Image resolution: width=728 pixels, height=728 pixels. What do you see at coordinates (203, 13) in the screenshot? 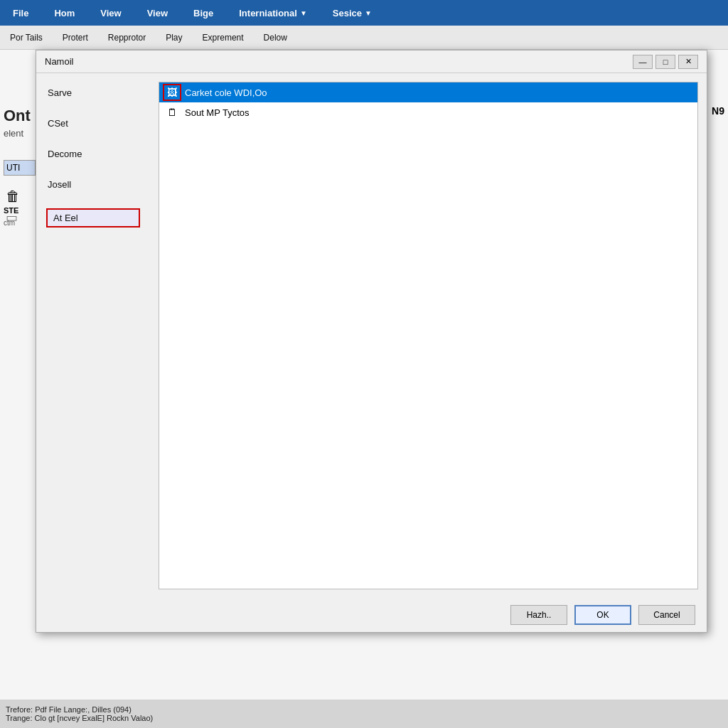
I see `menu-bige: Bige` at bounding box center [203, 13].